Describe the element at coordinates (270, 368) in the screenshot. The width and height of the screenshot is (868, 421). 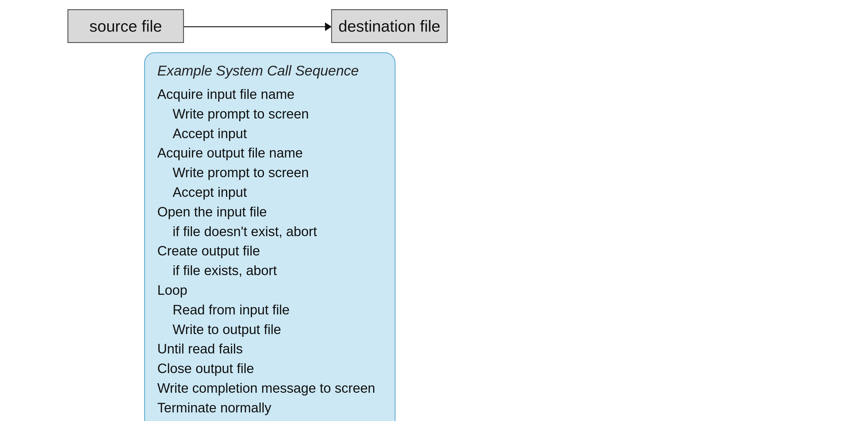
I see `sequence-item: Close output file` at that location.